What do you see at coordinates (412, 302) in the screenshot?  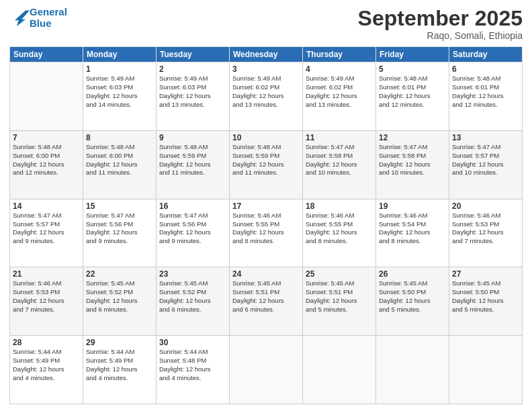 I see `table-row: 26Sunrise: 5:45 AM Sunset: 5:50 PM Dayli…` at bounding box center [412, 302].